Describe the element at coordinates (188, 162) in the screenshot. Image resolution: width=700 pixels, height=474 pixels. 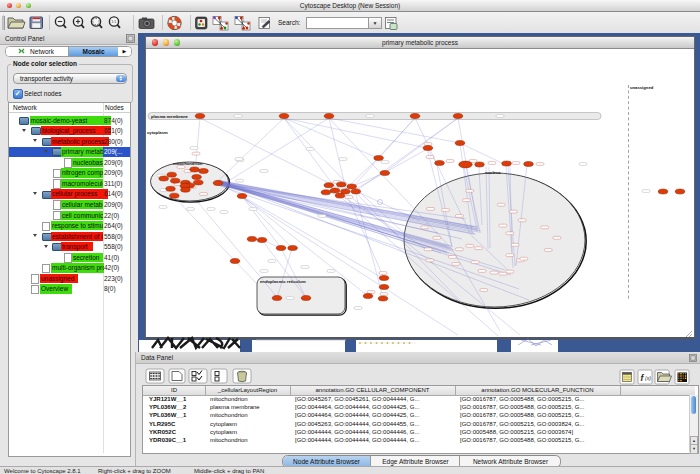
I see `svg-text: mitochondrion` at that location.